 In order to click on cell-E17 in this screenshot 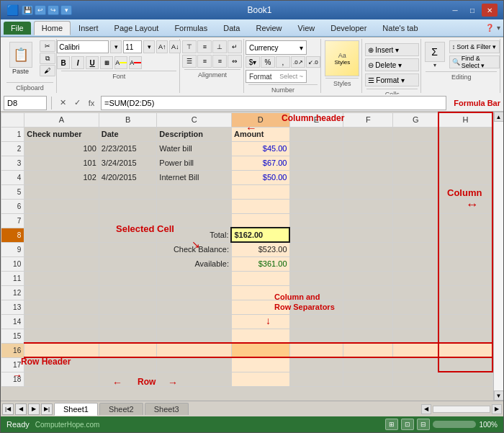, I will do `click(317, 365)`.